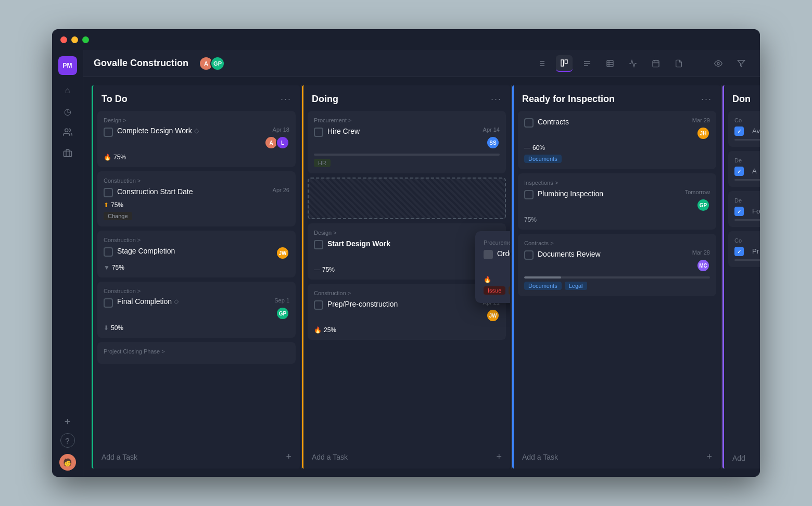 Image resolution: width=812 pixels, height=506 pixels. What do you see at coordinates (707, 99) in the screenshot?
I see `column-ready-menu: ···` at bounding box center [707, 99].